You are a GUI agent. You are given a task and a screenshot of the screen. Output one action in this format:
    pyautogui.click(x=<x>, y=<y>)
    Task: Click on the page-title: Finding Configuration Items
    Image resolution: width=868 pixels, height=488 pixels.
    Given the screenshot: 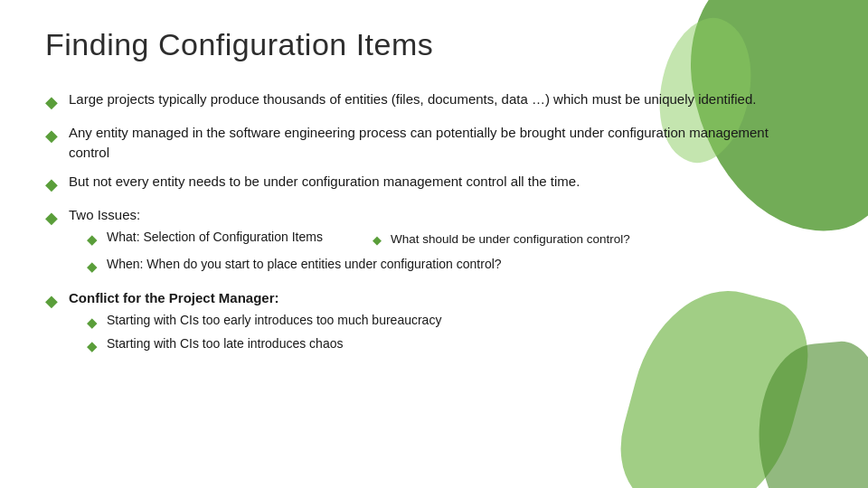 What is the action you would take?
    pyautogui.click(x=434, y=45)
    